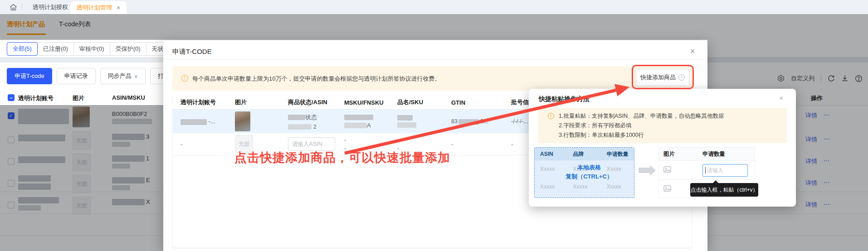 The height and width of the screenshot is (251, 868). Describe the element at coordinates (308, 102) in the screenshot. I see `col-header: 商品状态/ASIN` at that location.